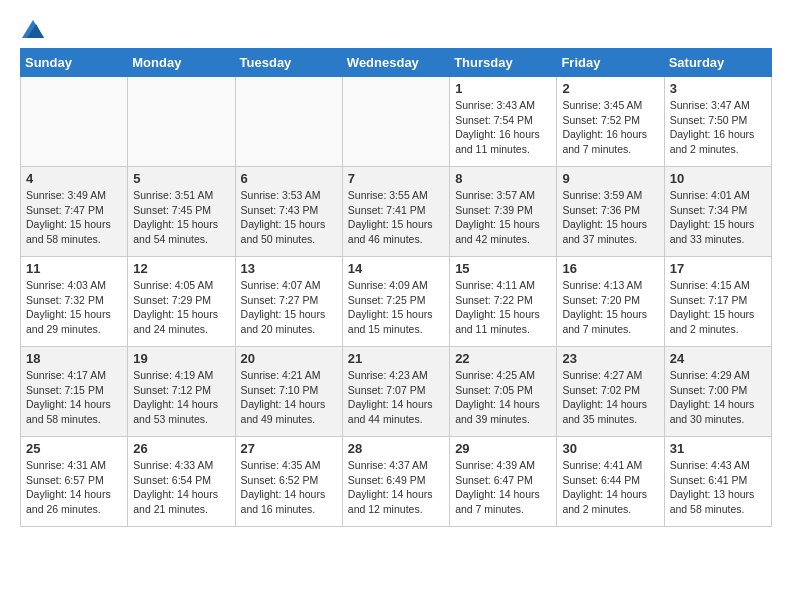 The height and width of the screenshot is (612, 792). What do you see at coordinates (396, 398) in the screenshot?
I see `day-info: Sunrise: 4:23 AM Sunset: 7:07 PM Dayligh…` at bounding box center [396, 398].